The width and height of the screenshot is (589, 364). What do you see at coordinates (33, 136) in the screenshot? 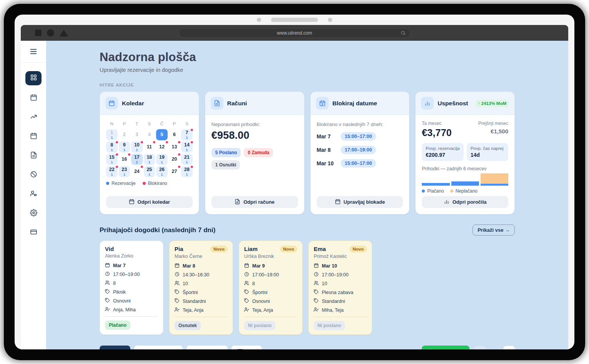
I see `sidebar-item-bookings` at bounding box center [33, 136].